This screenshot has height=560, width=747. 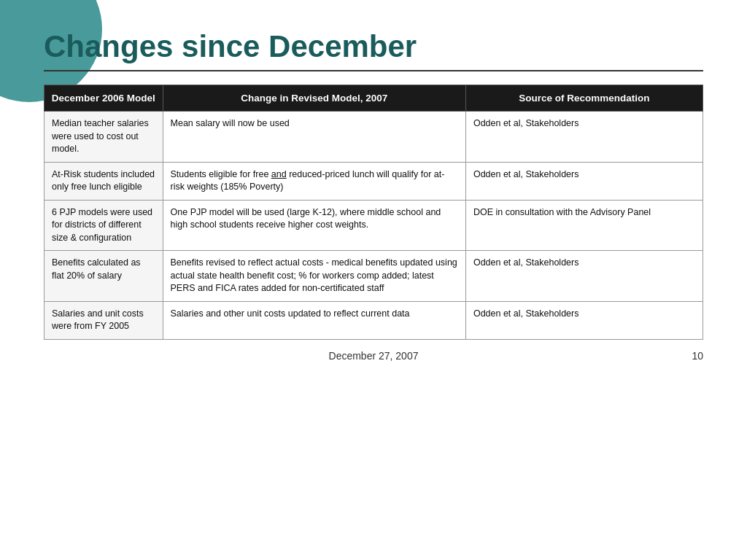 I want to click on table-header-row: December 2006 Model Change in Revised Mo…, so click(x=374, y=98).